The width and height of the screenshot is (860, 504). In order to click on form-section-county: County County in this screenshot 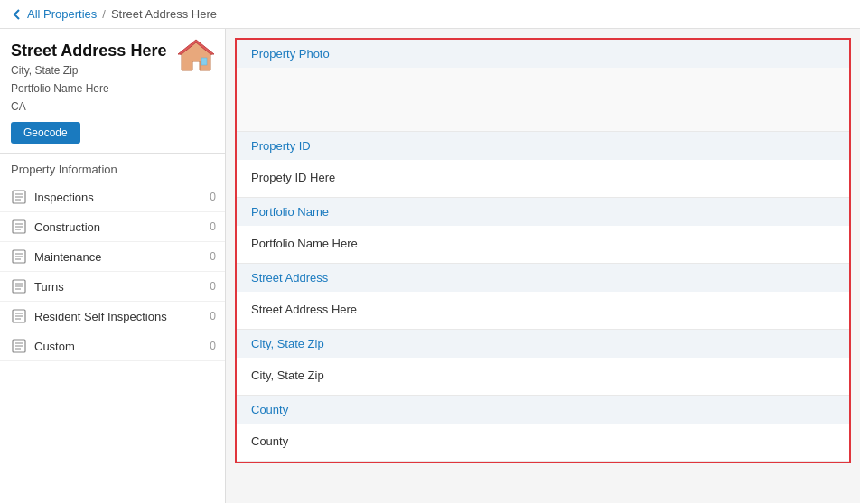, I will do `click(543, 428)`.